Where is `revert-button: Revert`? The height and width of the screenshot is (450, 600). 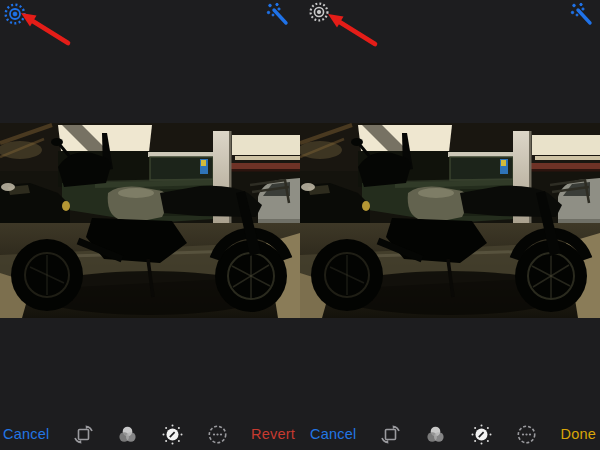
revert-button: Revert is located at coordinates (273, 434).